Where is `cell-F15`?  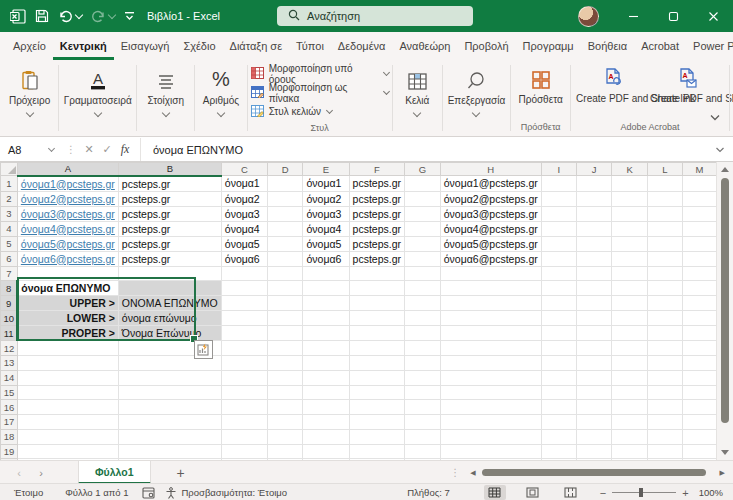
cell-F15 is located at coordinates (376, 392).